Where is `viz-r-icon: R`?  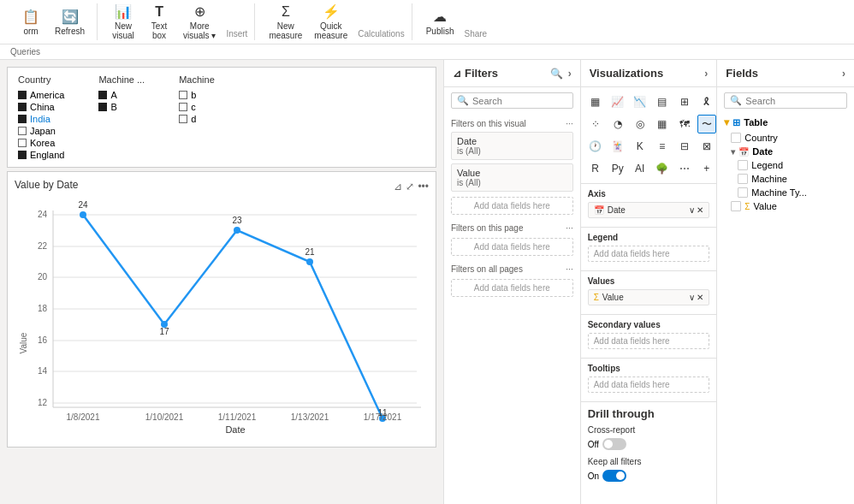 viz-r-icon: R is located at coordinates (596, 169).